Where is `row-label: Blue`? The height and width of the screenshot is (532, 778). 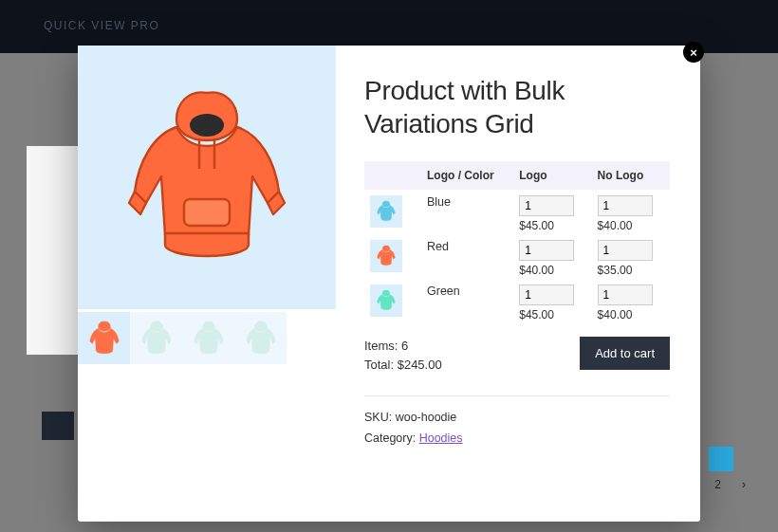 row-label: Blue is located at coordinates (467, 212).